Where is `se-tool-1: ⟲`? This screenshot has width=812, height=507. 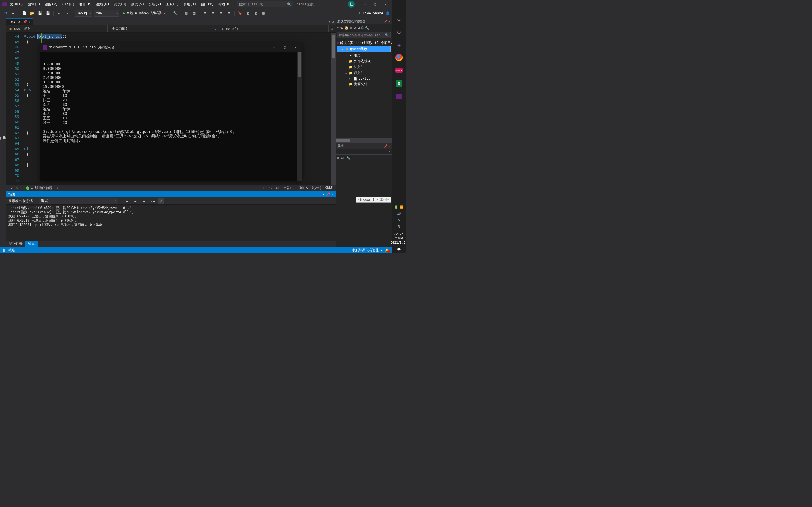
se-tool-1: ⟲ is located at coordinates (342, 28).